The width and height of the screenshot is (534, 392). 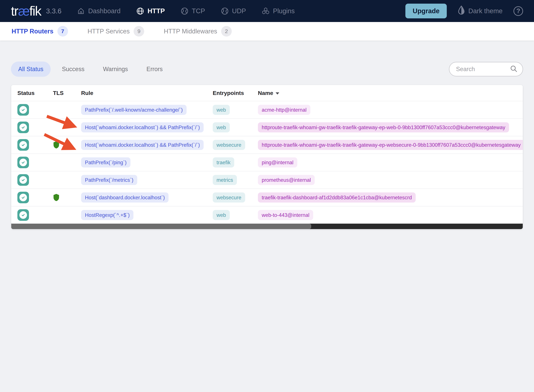 I want to click on filter-all-status: All Status, so click(x=31, y=69).